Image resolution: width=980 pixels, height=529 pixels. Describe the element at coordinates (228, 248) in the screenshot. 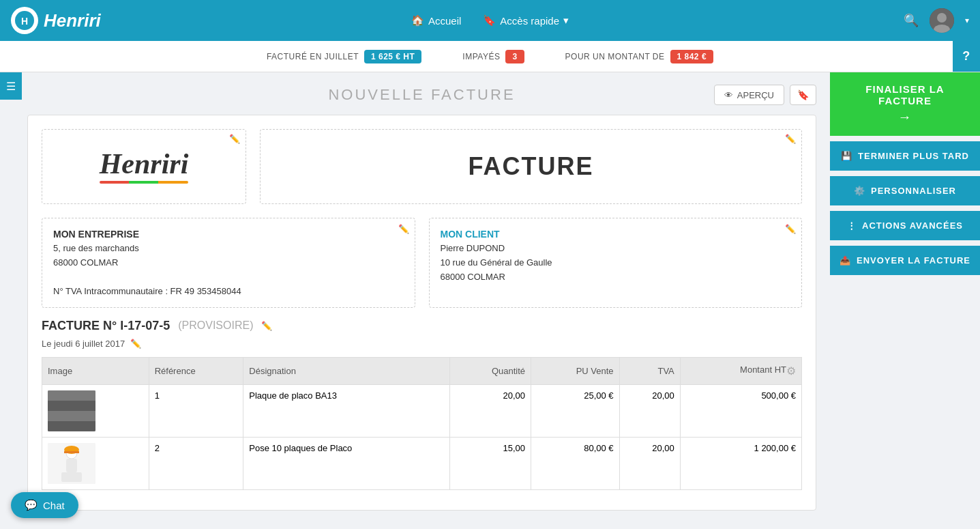

I see `company-address: 5, rue des marchands` at that location.